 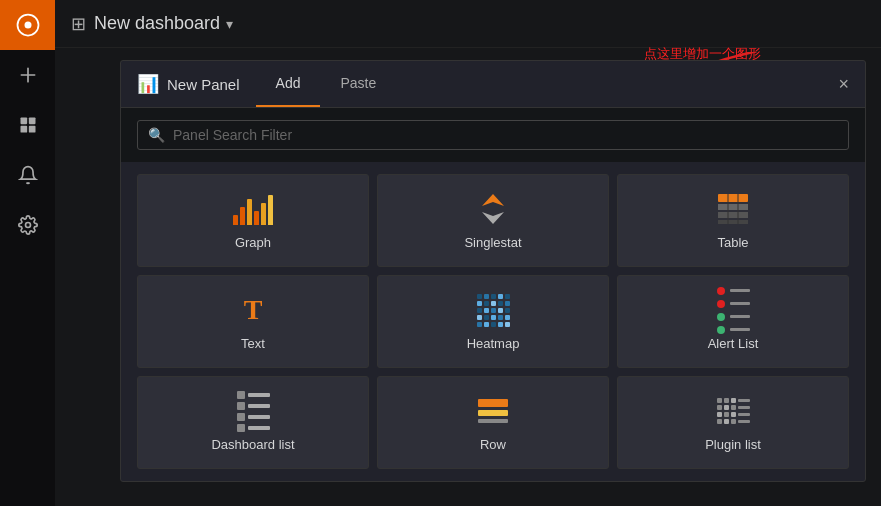 What do you see at coordinates (252, 444) in the screenshot?
I see `dashlist-label: Dashboard list` at bounding box center [252, 444].